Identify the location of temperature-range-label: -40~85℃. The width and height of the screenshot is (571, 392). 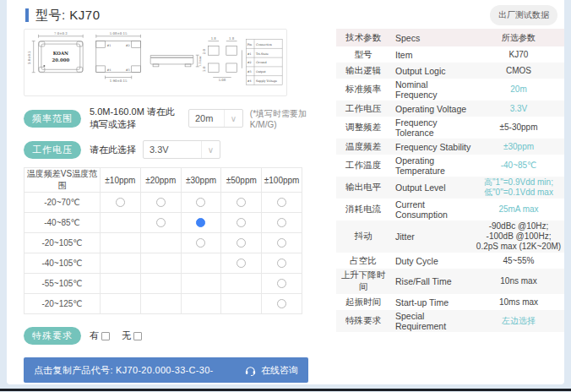
(63, 223).